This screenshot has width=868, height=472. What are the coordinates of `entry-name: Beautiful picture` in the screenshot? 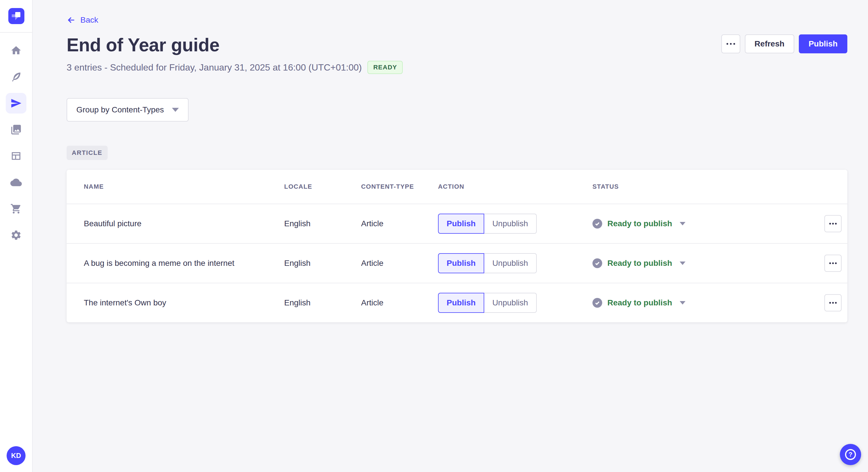 It's located at (184, 224).